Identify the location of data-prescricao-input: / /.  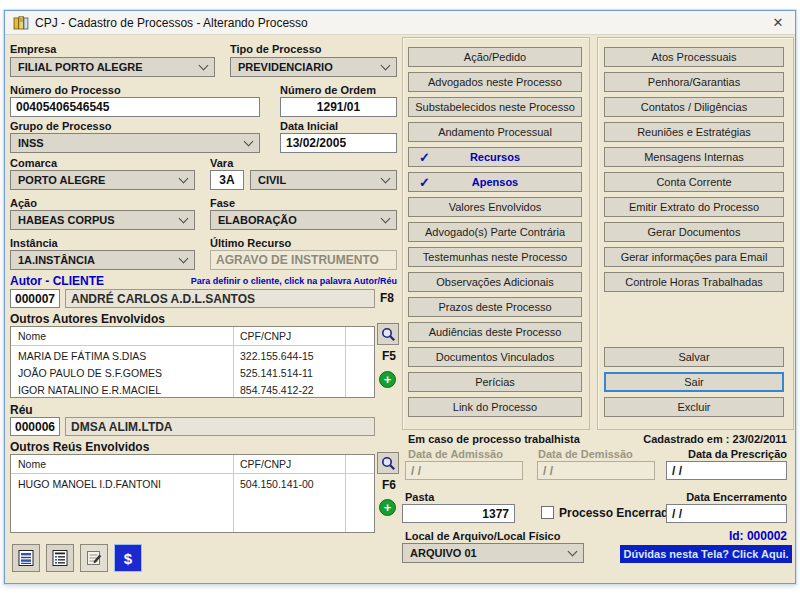
(726, 470).